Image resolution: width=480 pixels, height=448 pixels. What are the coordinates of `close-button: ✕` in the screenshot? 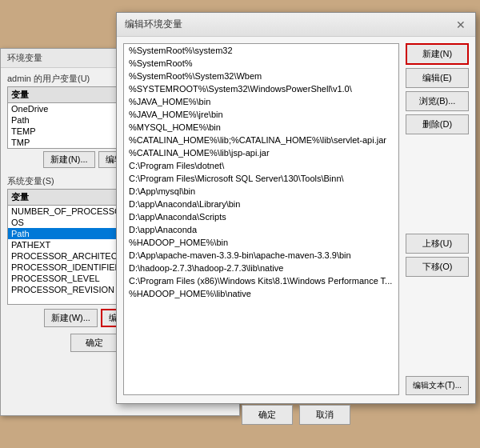 It's located at (461, 25).